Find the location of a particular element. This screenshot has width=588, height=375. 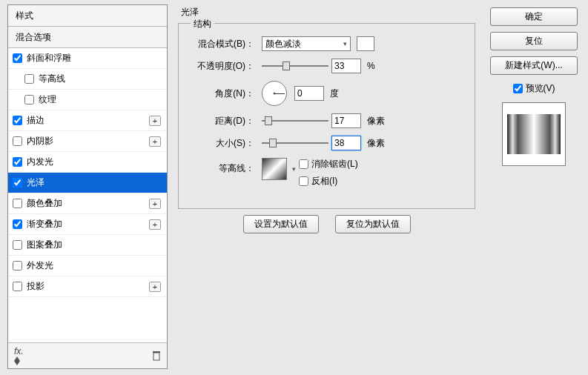

contour-picker is located at coordinates (274, 169).